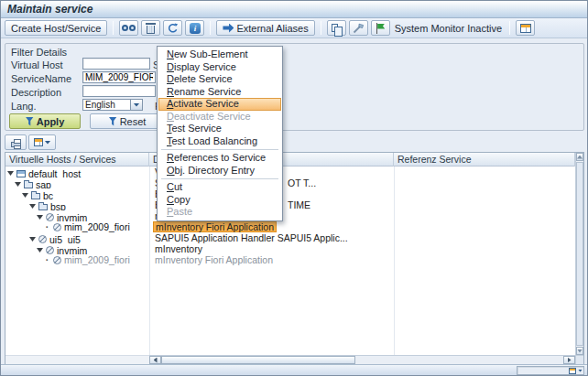 Image resolution: width=588 pixels, height=376 pixels. Describe the element at coordinates (119, 91) in the screenshot. I see `description-input` at that location.